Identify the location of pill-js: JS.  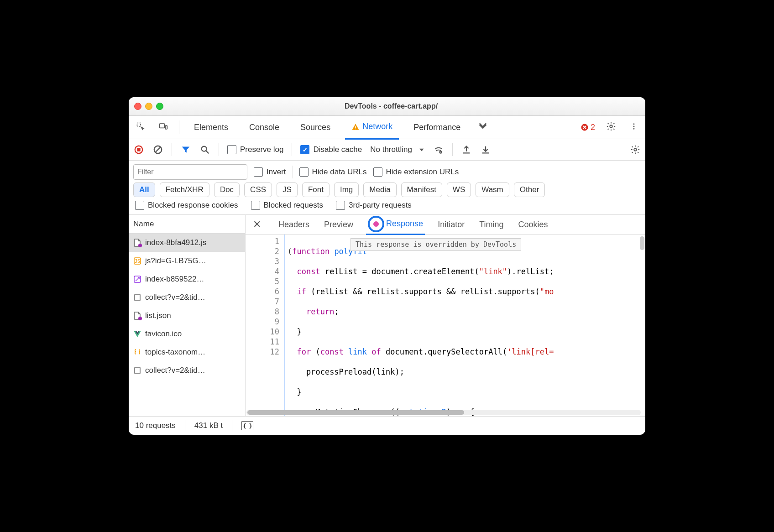
(287, 190).